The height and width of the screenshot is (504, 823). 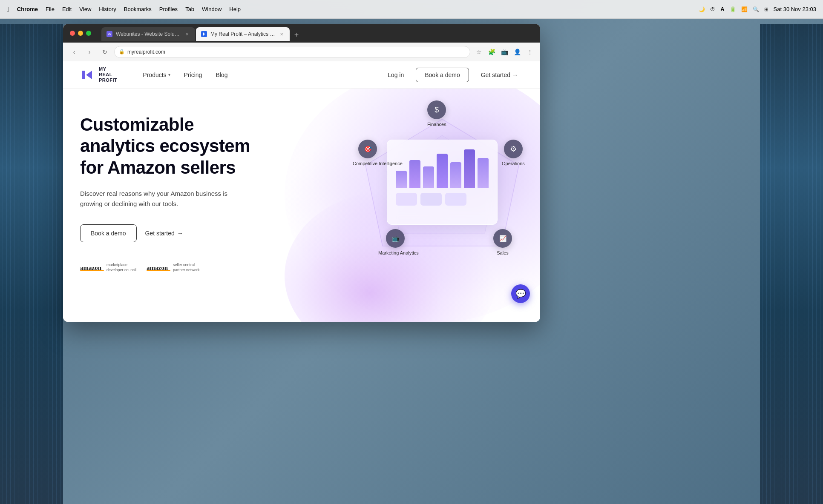 What do you see at coordinates (368, 149) in the screenshot?
I see `competitive-icon: 🎯` at bounding box center [368, 149].